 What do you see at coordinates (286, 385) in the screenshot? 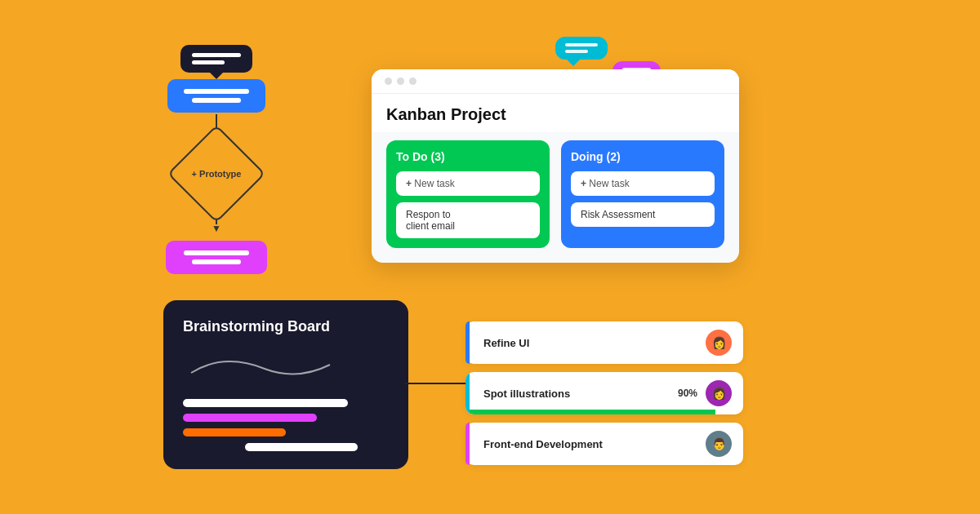
I see `brainstorm-board: Brainstorming Board` at bounding box center [286, 385].